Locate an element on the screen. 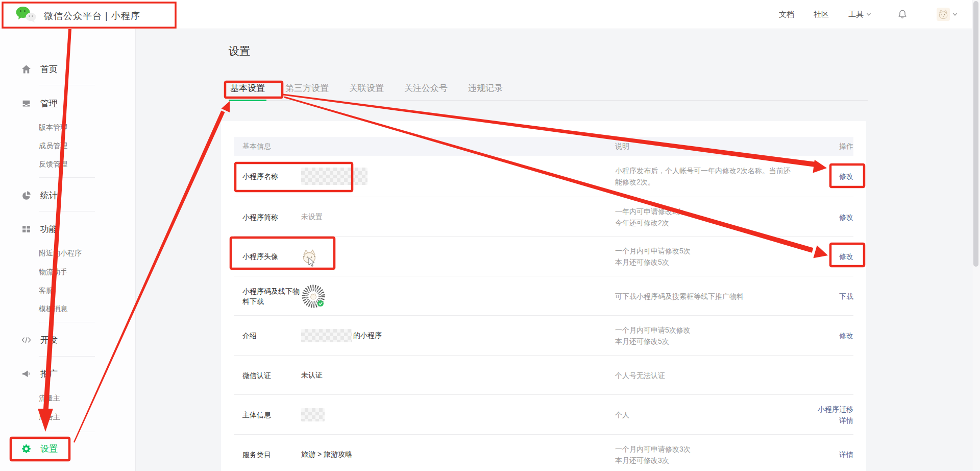  row-value: 未设置 is located at coordinates (458, 217).